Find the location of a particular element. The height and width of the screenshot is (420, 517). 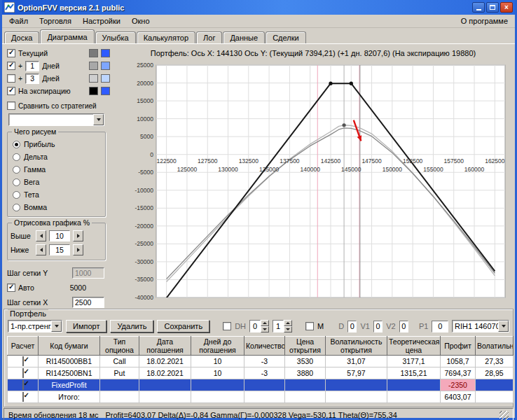

tab-doska: Доска is located at coordinates (22, 38).